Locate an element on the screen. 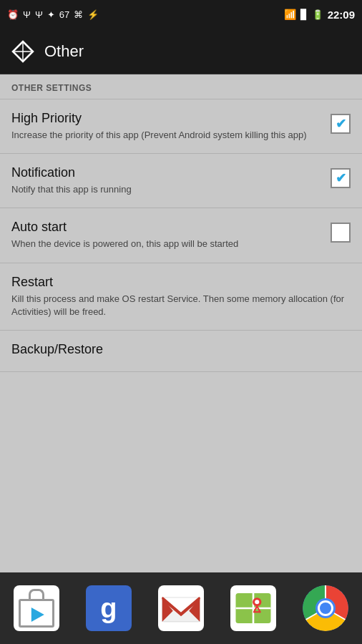 Image resolution: width=362 pixels, height=644 pixels. app-bar: Other is located at coordinates (181, 52).